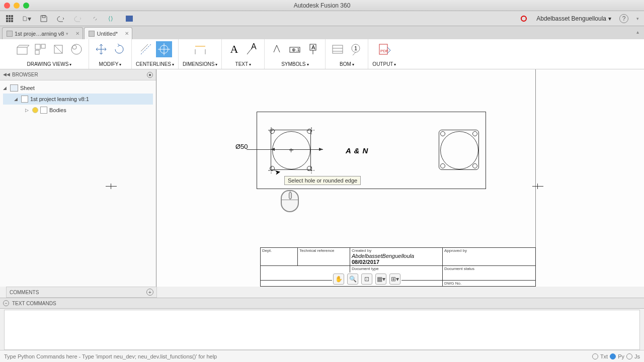  I want to click on pan-icon: ✋, so click(339, 279).